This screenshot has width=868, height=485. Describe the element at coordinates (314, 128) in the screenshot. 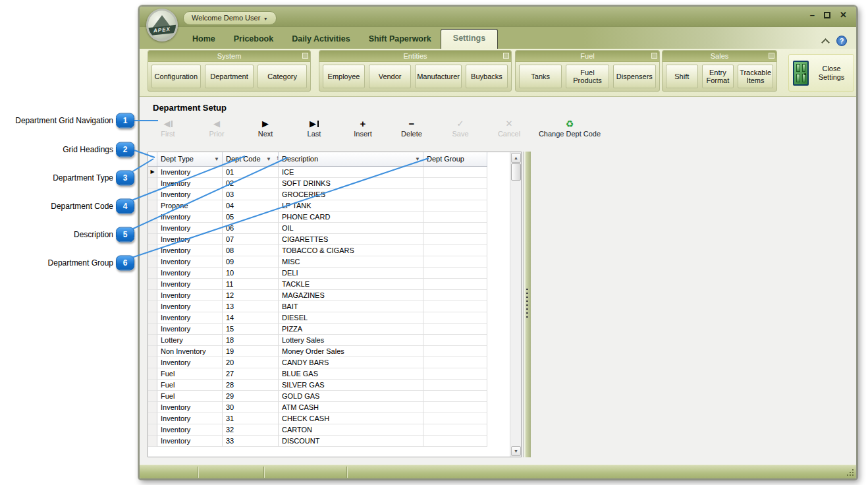

I see `last-button: ▶Last` at that location.